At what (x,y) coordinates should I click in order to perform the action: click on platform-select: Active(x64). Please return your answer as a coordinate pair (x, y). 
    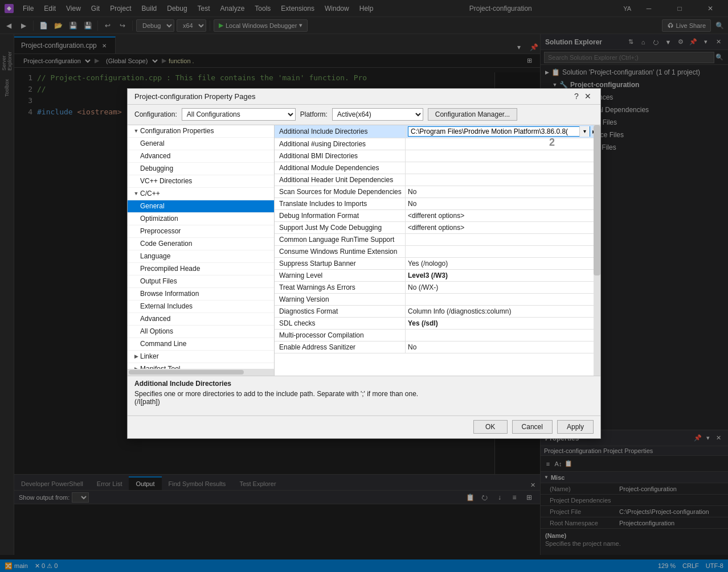
    Looking at the image, I should click on (378, 114).